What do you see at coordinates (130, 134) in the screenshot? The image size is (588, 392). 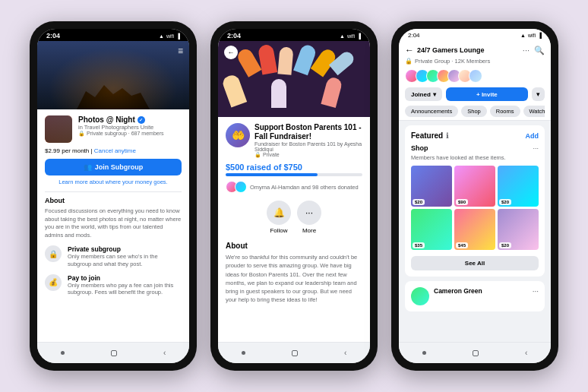 I see `members-count: 🔒 Private subgroup · 687 members` at bounding box center [130, 134].